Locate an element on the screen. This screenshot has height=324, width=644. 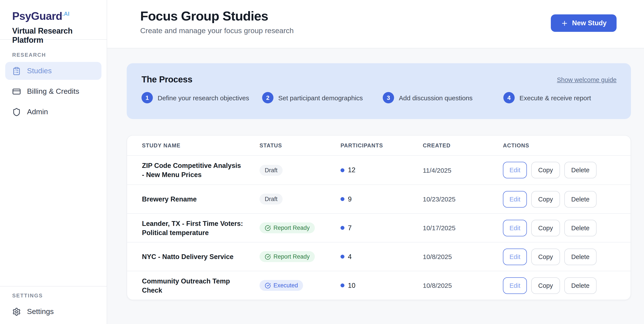
study-name: NYC - Natto Delivery Service is located at coordinates (201, 257).